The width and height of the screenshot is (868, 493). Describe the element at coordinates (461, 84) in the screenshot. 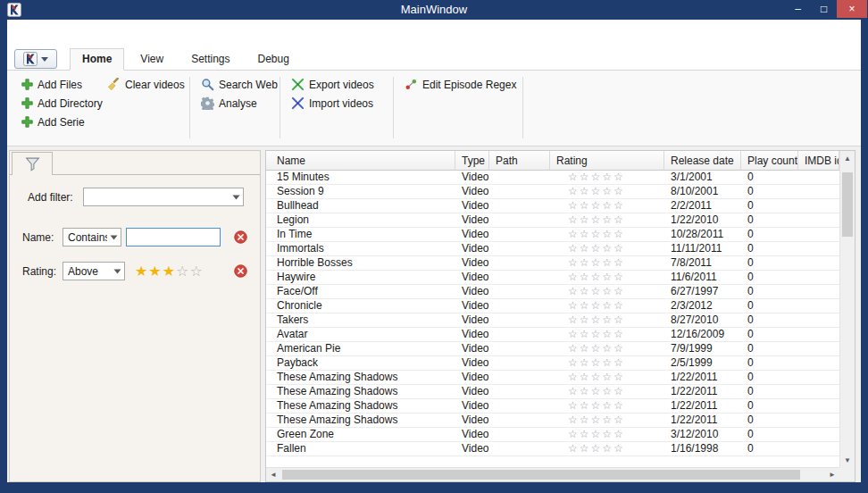

I see `edit-episode-regex-button: Edit Episode Regex` at that location.